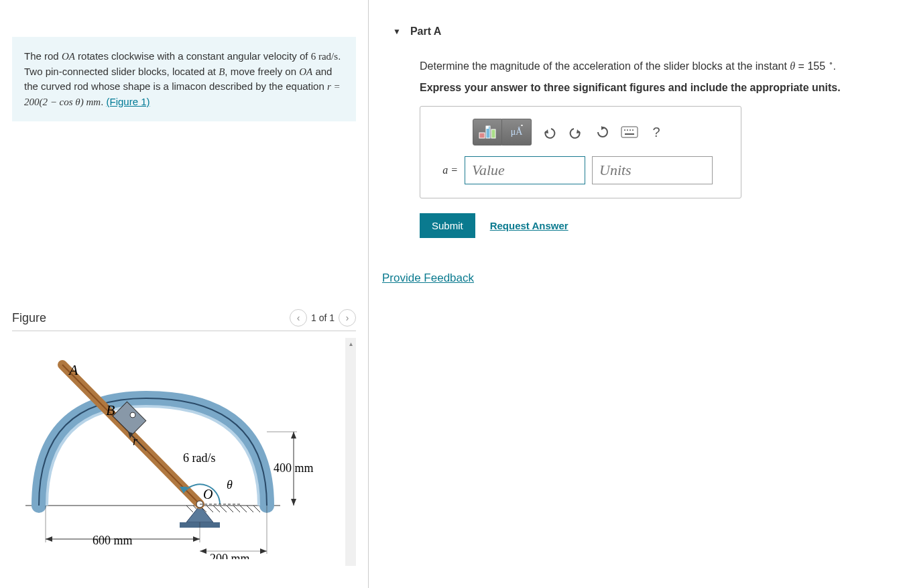  I want to click on prev-figure-button: ‹, so click(298, 318).